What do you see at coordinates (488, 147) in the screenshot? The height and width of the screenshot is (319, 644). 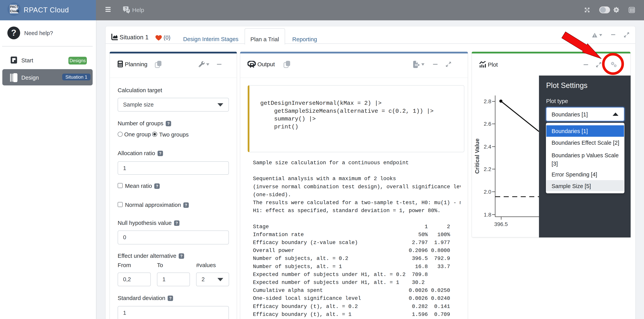 I see `svg-text: 2.4` at bounding box center [488, 147].